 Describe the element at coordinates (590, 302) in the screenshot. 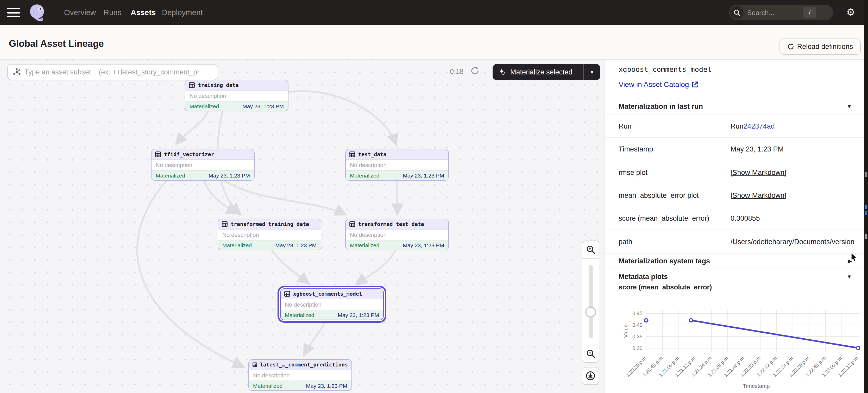

I see `zoom-controls` at that location.